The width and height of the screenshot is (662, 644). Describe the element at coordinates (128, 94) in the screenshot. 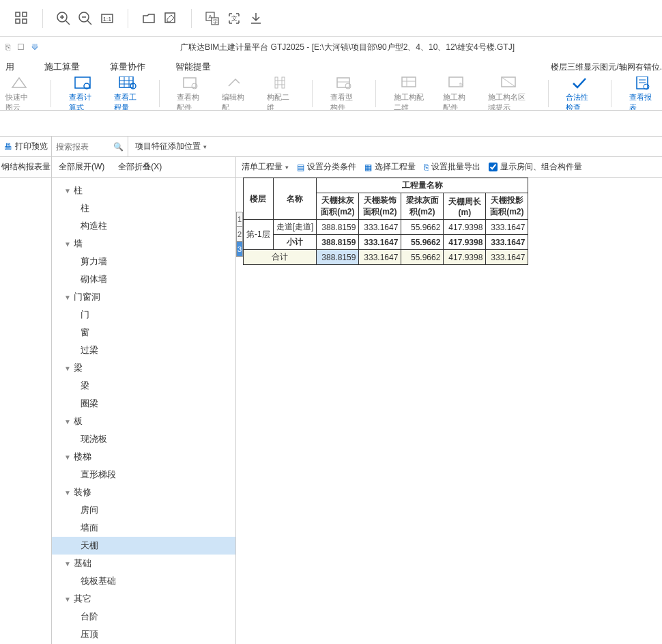

I see `ribbon-view-qty: 查看工程量` at that location.